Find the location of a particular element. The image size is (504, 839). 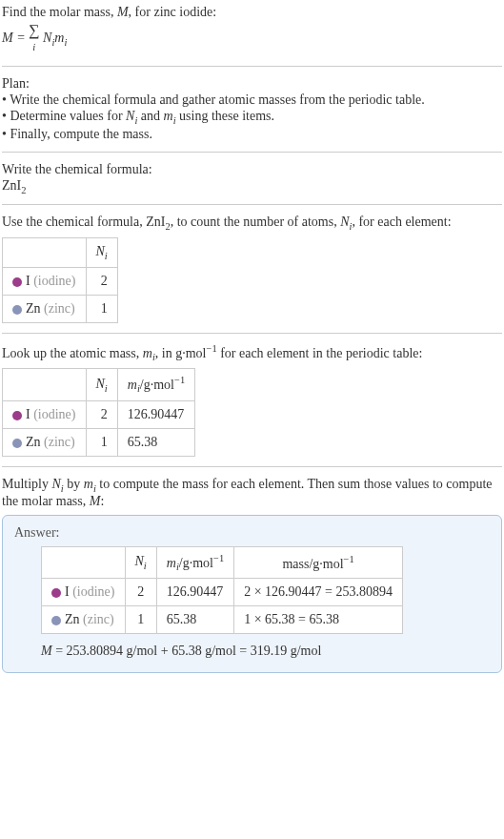

final-text: = 253.80894 g/mol + 65.38 g/mol = 319.19… is located at coordinates (187, 650).